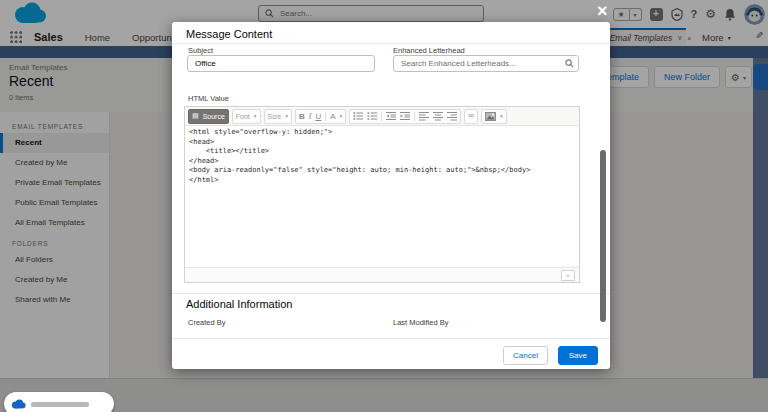 The image size is (768, 412). I want to click on created-by-label: Created By, so click(207, 322).